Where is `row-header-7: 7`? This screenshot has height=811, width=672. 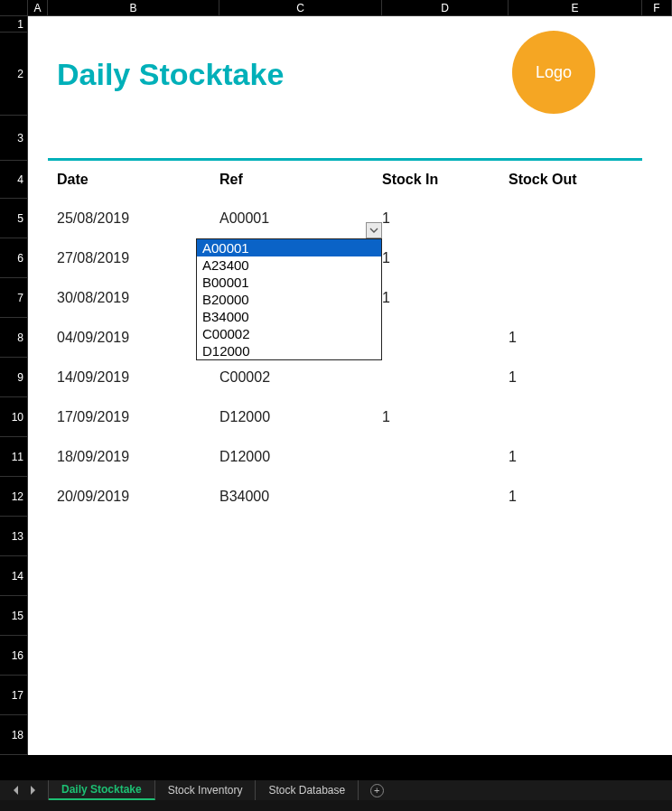 row-header-7: 7 is located at coordinates (14, 298).